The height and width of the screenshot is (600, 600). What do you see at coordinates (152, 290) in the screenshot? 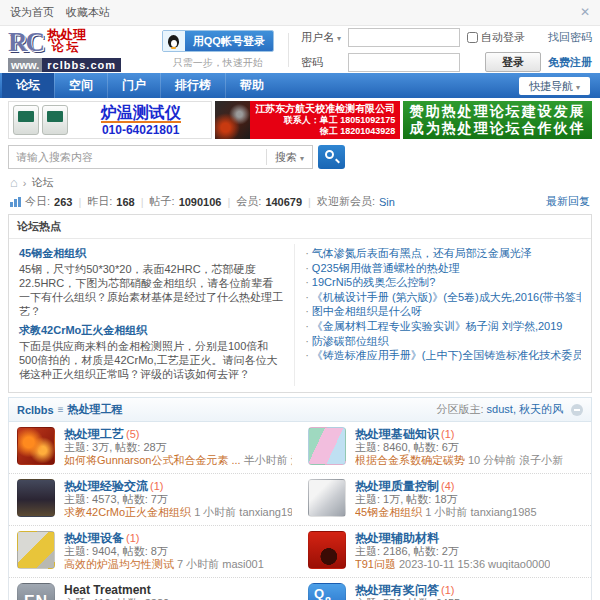
I see `featured-topic-body: 45钢，尺寸约50*30*20，表面42HRC，芯部硬度22.5HRC，下图为芯…` at bounding box center [152, 290].